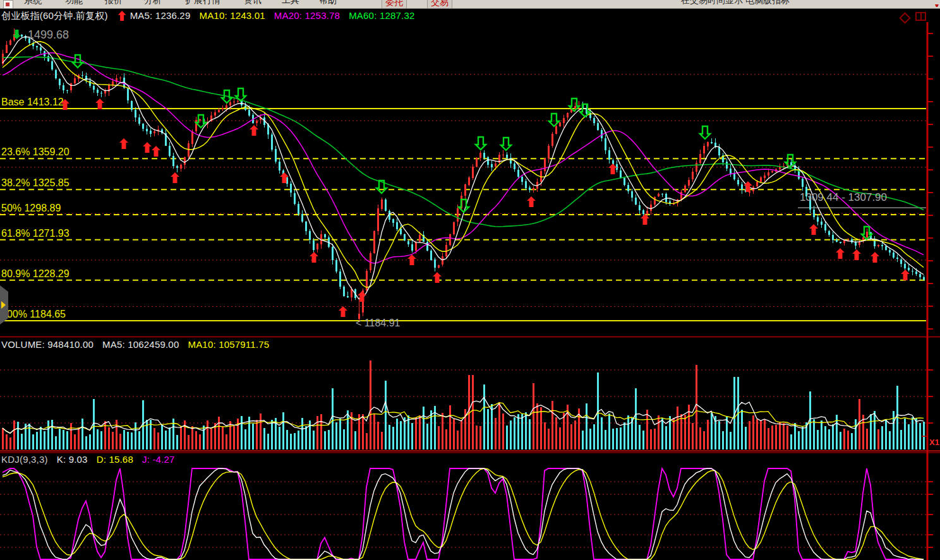 The image size is (940, 560). Describe the element at coordinates (934, 442) in the screenshot. I see `indicator-x1-button: X1` at that location.